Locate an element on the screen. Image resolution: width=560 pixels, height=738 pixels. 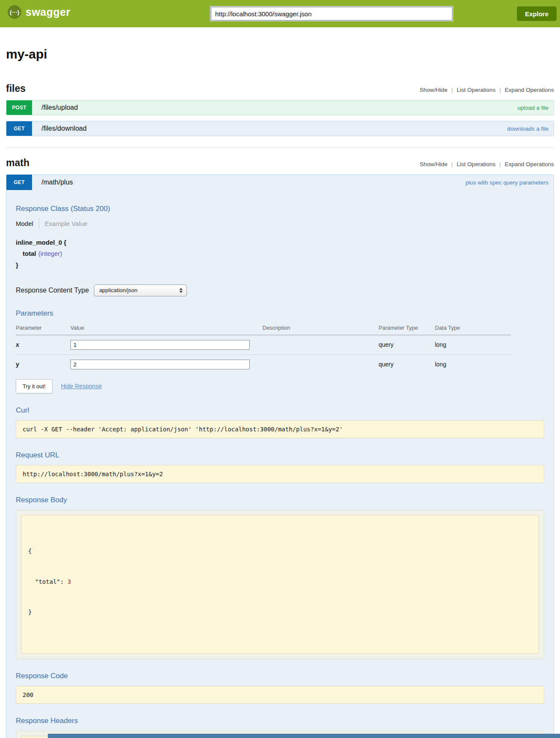
request-url-value: http://localhost:3000/math/plus?x=1&y=2 is located at coordinates (280, 474).